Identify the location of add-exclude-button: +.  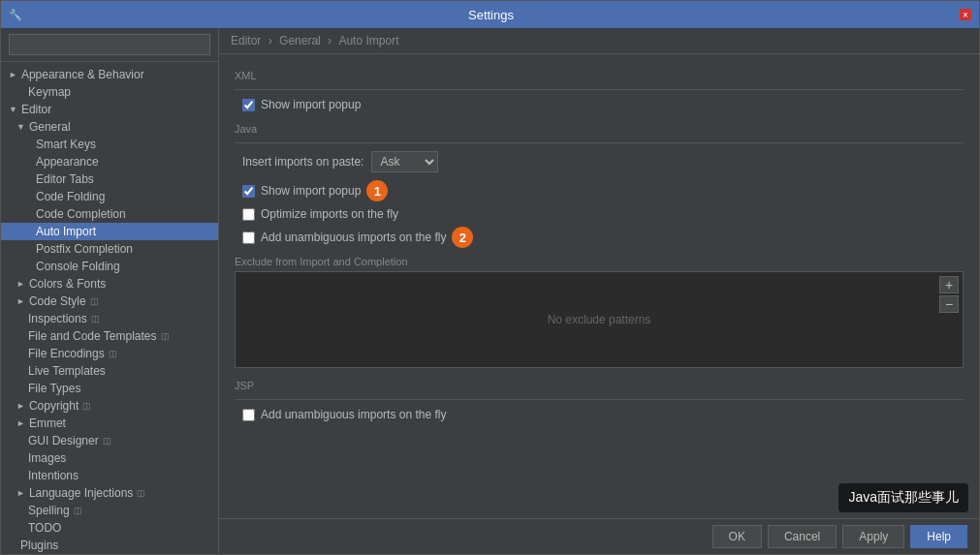
(949, 285).